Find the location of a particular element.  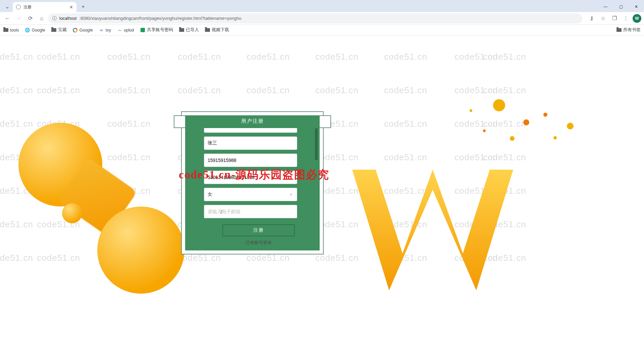

google-icon is located at coordinates (75, 30).